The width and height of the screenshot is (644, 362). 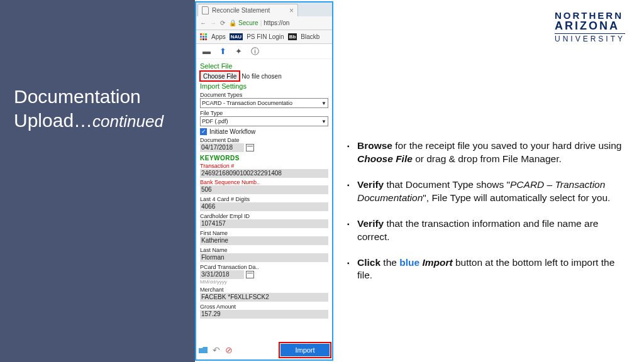 What do you see at coordinates (264, 233) in the screenshot?
I see `keyword-label: First Name` at bounding box center [264, 233].